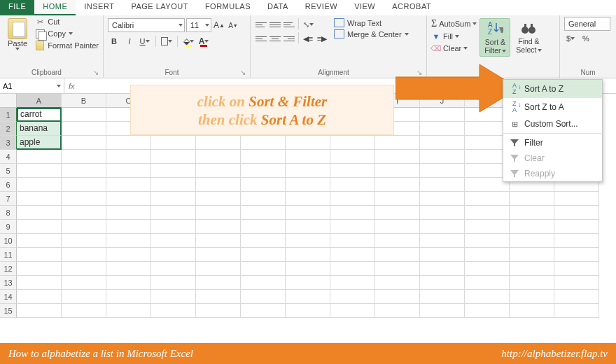 This screenshot has width=616, height=364. I want to click on menu-custom-sort: ⊞Custom Sort..., so click(553, 124).